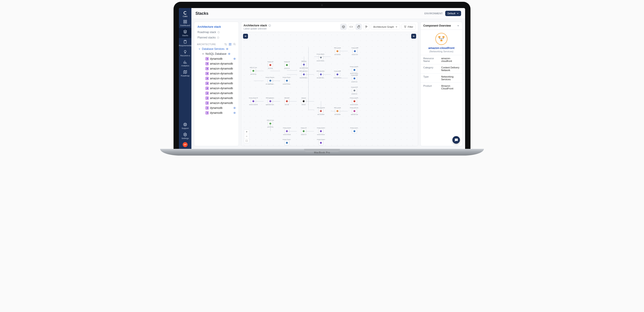  What do you see at coordinates (185, 136) in the screenshot?
I see `nav-settings: Settings` at bounding box center [185, 136].